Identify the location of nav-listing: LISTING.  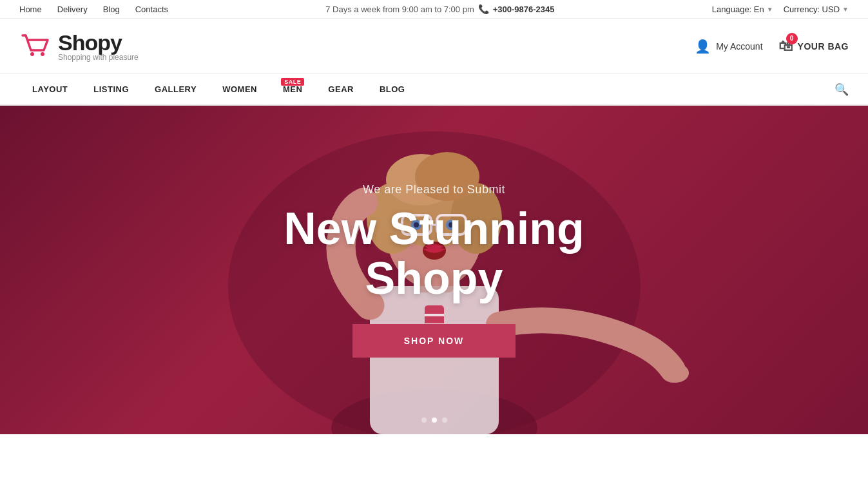
(111, 89).